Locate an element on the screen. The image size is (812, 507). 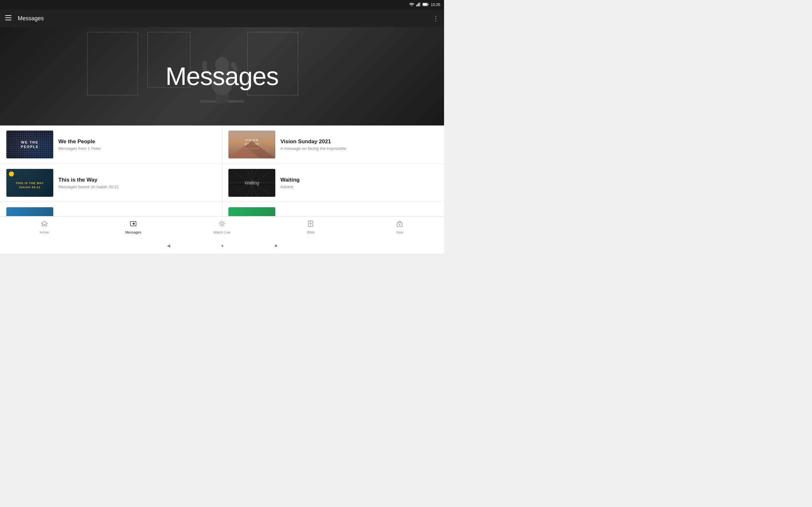
system-nav: ◀ ● ■ is located at coordinates (222, 245).